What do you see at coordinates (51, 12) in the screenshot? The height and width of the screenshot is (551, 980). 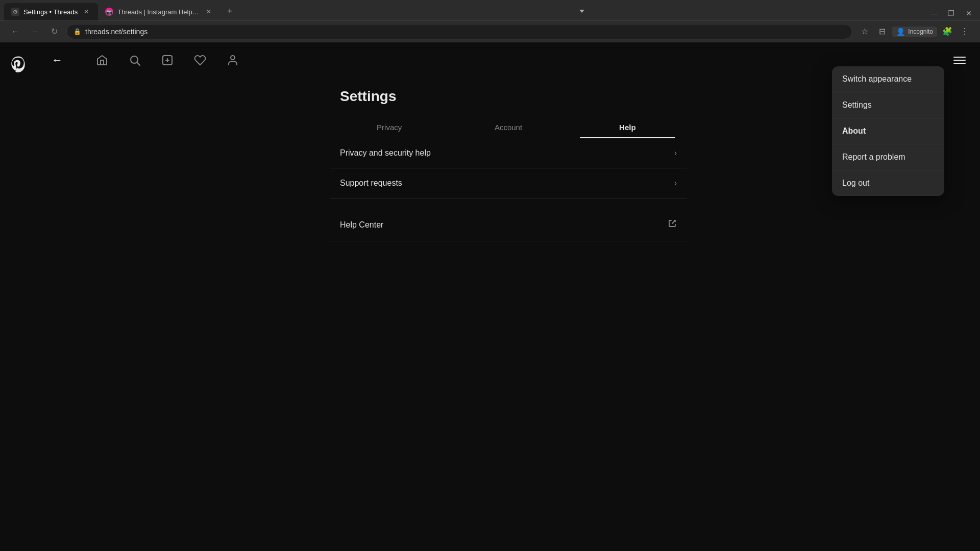 I see `tab1-title: Settings • Threads` at bounding box center [51, 12].